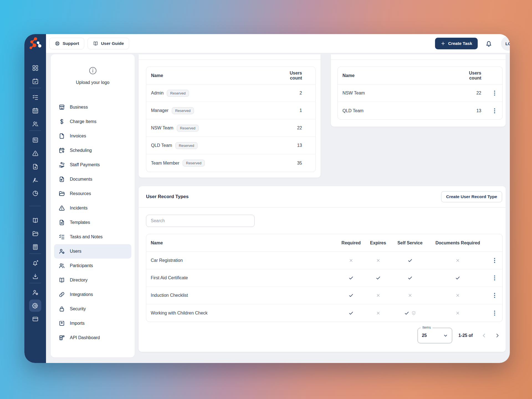 This screenshot has width=532, height=399. Describe the element at coordinates (324, 278) in the screenshot. I see `urt-row-first-aid-certificate: First Aid Certificate` at that location.